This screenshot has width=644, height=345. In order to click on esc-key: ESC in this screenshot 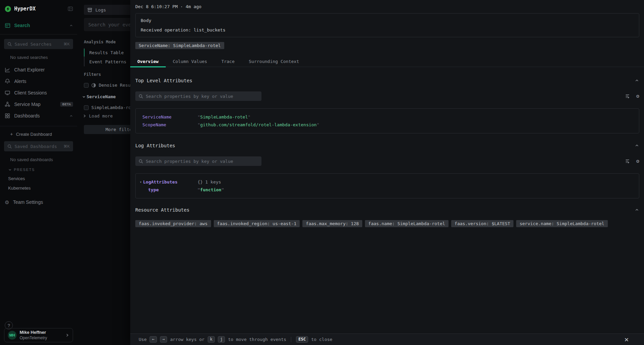, I will do `click(302, 339)`.